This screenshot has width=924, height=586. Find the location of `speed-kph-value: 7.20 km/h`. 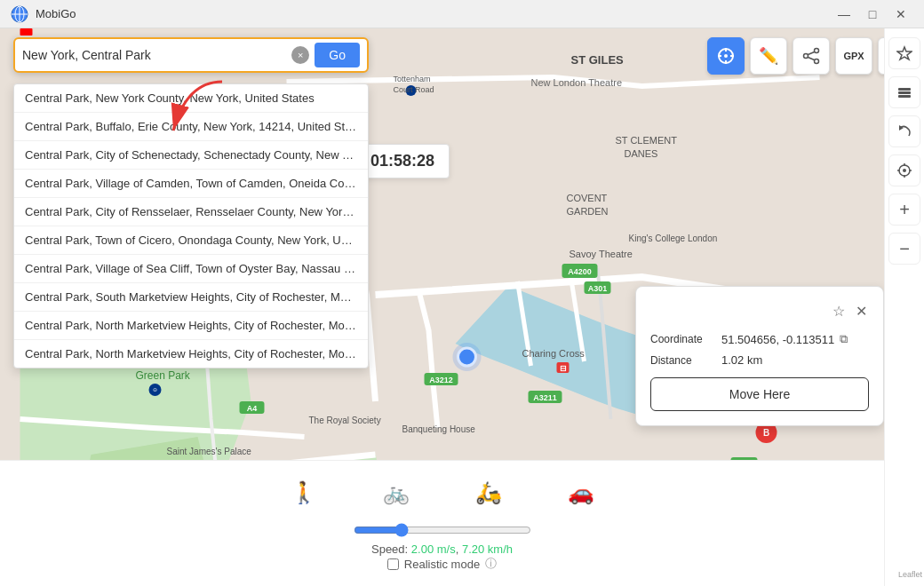

speed-kph-value: 7.20 km/h is located at coordinates (487, 549).